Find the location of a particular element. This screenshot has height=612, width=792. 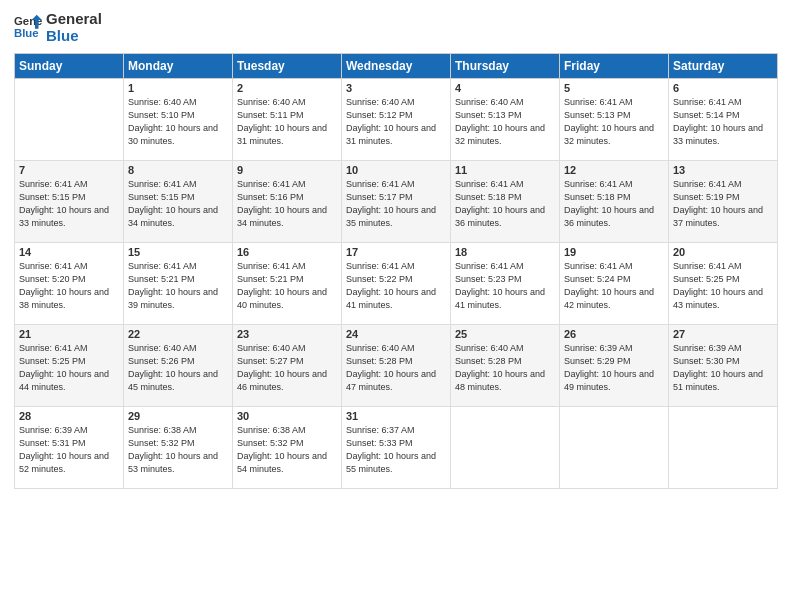

day-number: 6 is located at coordinates (723, 88).